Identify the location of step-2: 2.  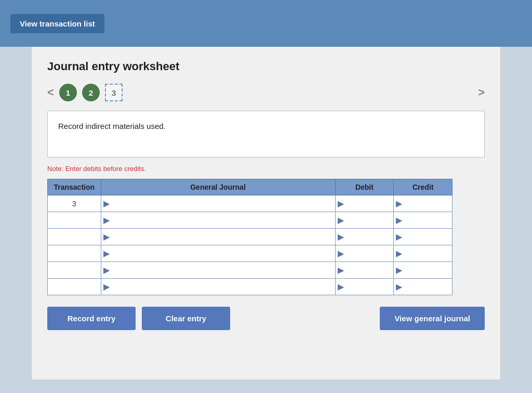
(91, 93).